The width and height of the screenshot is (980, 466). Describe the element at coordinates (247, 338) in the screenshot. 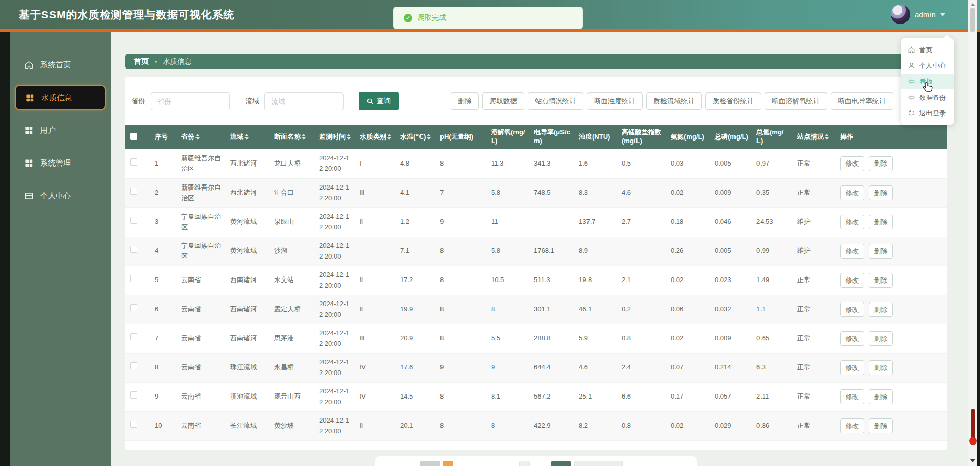

I see `cell: 西南诸河` at that location.